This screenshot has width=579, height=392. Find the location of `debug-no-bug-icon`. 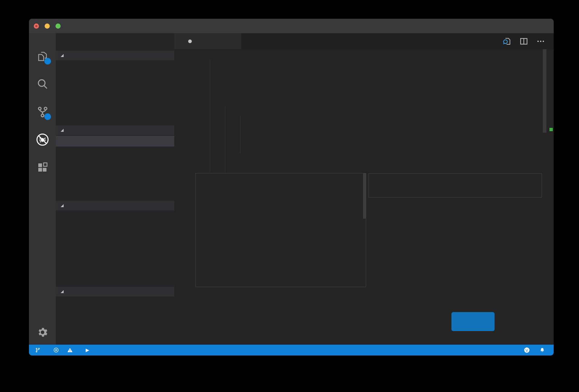

debug-no-bug-icon is located at coordinates (43, 140).